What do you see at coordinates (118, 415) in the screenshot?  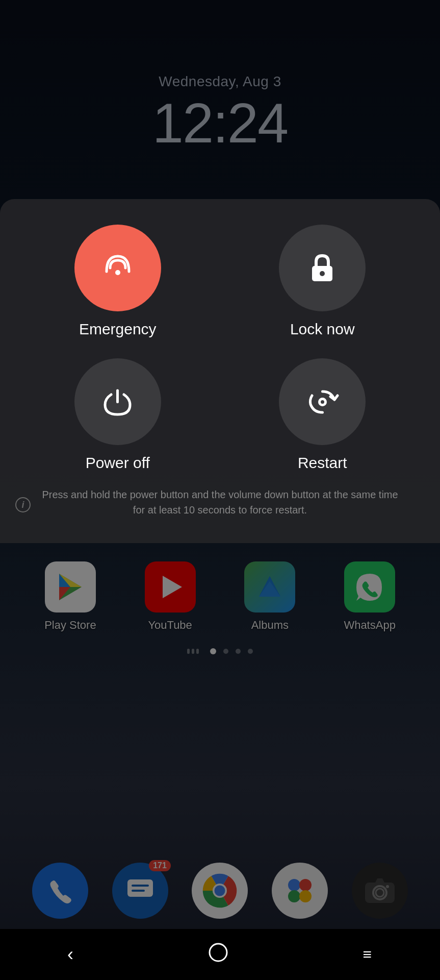 I see `power-off-item: Power off` at bounding box center [118, 415].